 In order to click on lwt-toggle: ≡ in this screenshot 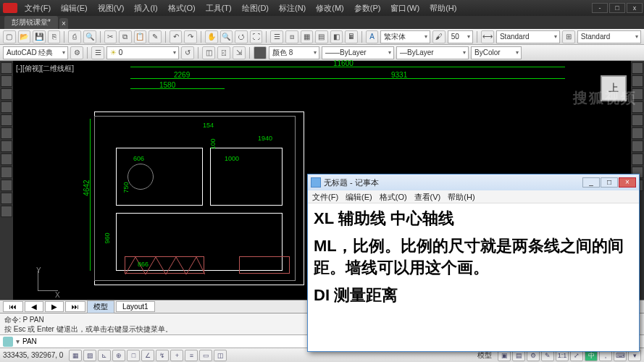, I will do `click(191, 355)`.